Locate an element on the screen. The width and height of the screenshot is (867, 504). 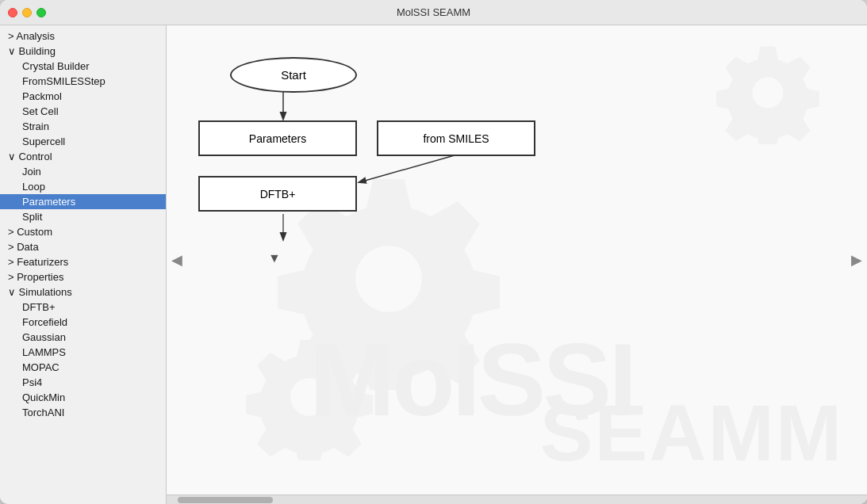
sidebar-item-simulations: ∨ Simulations is located at coordinates (82, 292).